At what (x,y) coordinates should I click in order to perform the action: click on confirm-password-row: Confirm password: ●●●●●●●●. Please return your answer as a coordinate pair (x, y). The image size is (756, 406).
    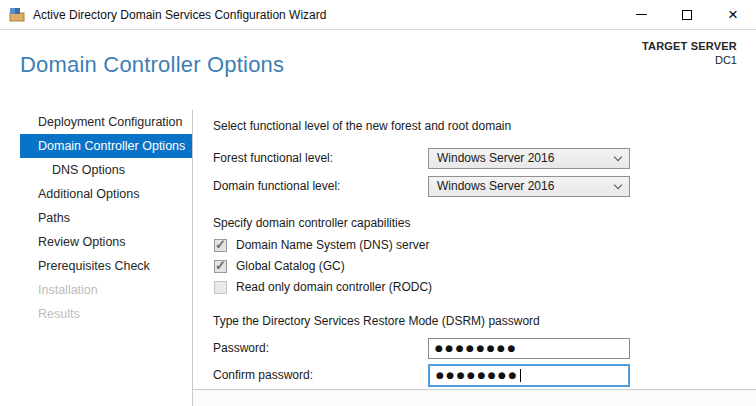
    Looking at the image, I should click on (422, 375).